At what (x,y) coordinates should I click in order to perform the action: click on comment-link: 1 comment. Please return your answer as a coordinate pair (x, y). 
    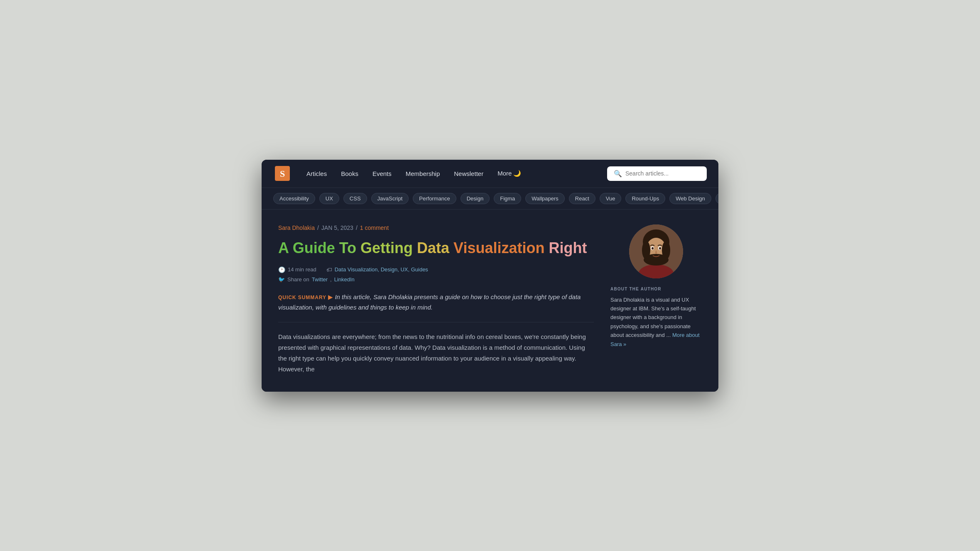
    Looking at the image, I should click on (375, 228).